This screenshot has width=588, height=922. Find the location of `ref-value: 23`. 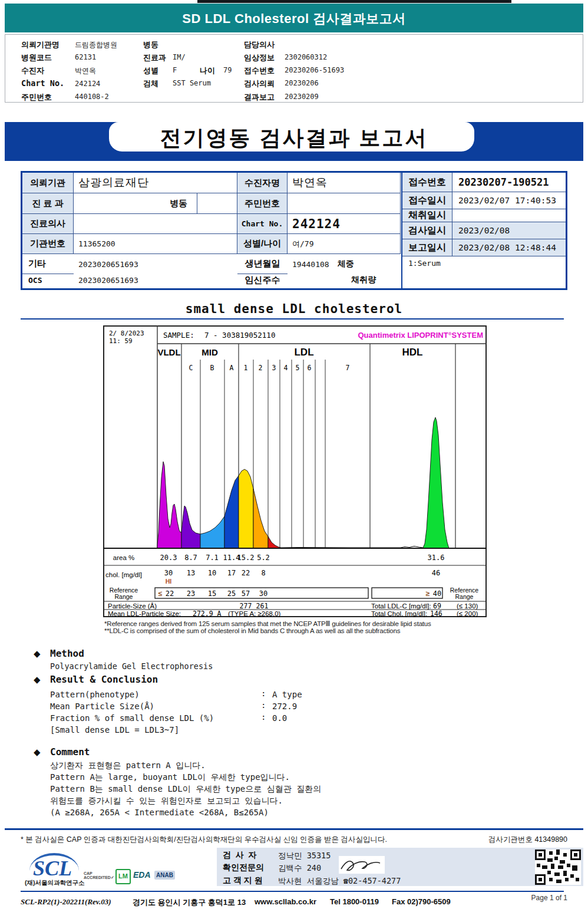

ref-value: 23 is located at coordinates (191, 594).